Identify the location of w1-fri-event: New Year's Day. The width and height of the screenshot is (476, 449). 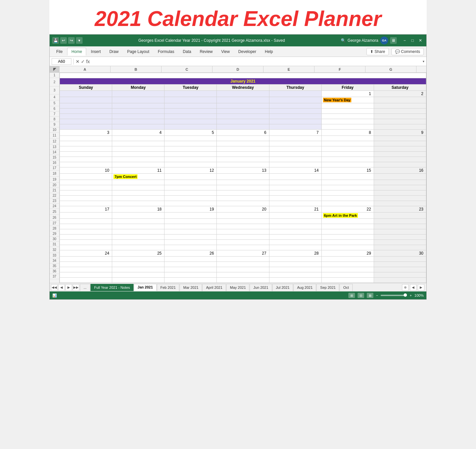
(347, 100).